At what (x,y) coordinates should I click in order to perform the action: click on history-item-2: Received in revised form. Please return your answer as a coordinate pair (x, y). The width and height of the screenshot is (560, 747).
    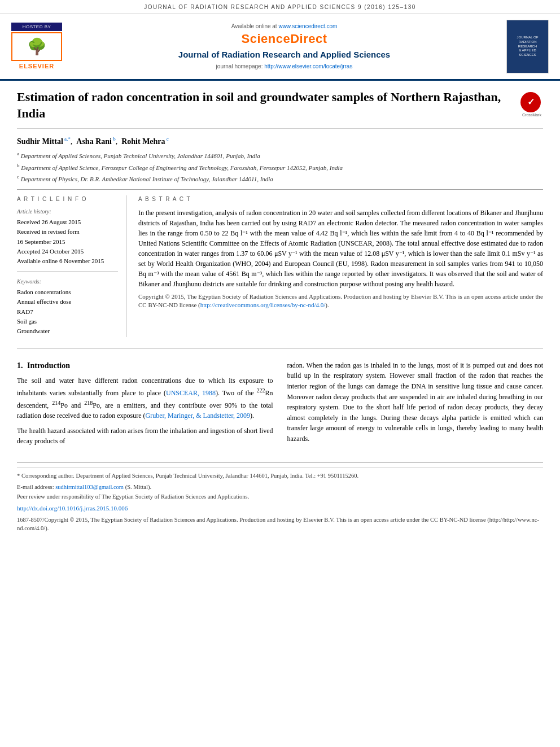
    Looking at the image, I should click on (68, 231).